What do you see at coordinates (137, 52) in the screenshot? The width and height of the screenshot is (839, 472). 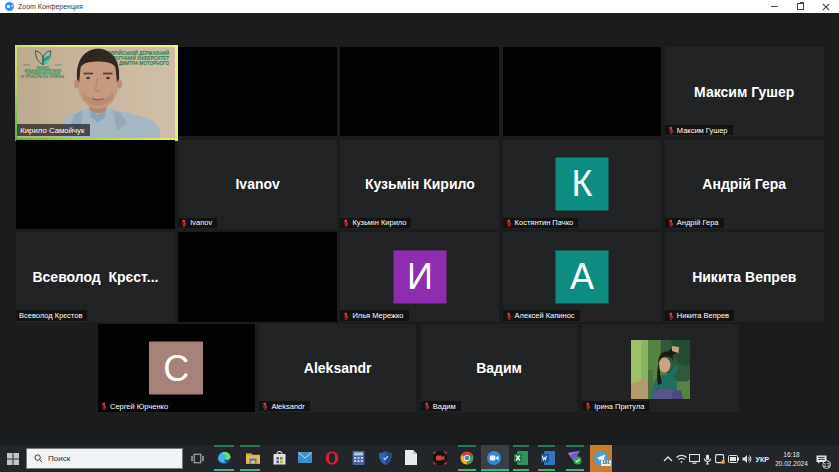 I see `svg-text: ТАВРІЙСЬКИЙ ДЕРЖАВНИЙ` at bounding box center [137, 52].